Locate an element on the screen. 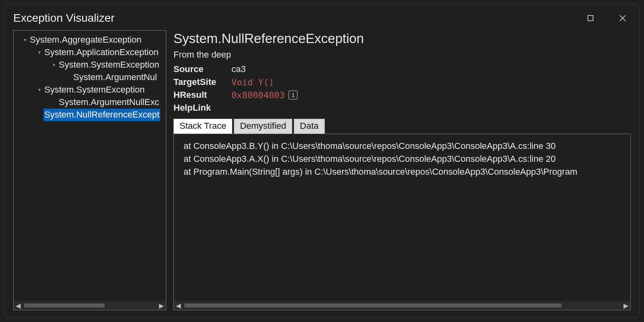  maximize-icon is located at coordinates (590, 18).